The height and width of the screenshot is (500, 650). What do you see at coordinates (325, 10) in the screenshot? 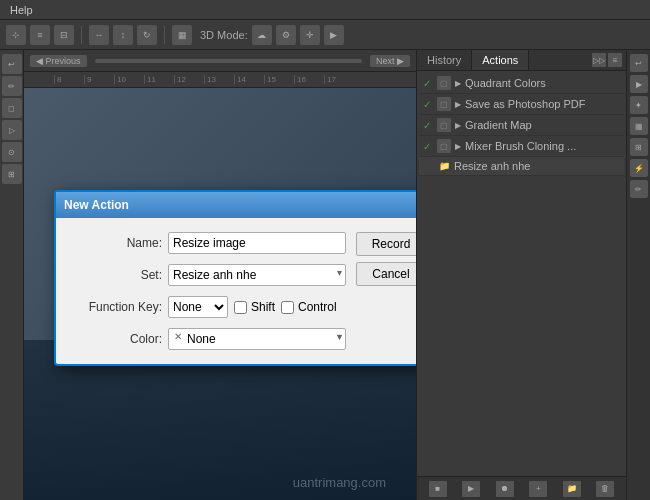
I see `menu-bar: Help` at bounding box center [325, 10].